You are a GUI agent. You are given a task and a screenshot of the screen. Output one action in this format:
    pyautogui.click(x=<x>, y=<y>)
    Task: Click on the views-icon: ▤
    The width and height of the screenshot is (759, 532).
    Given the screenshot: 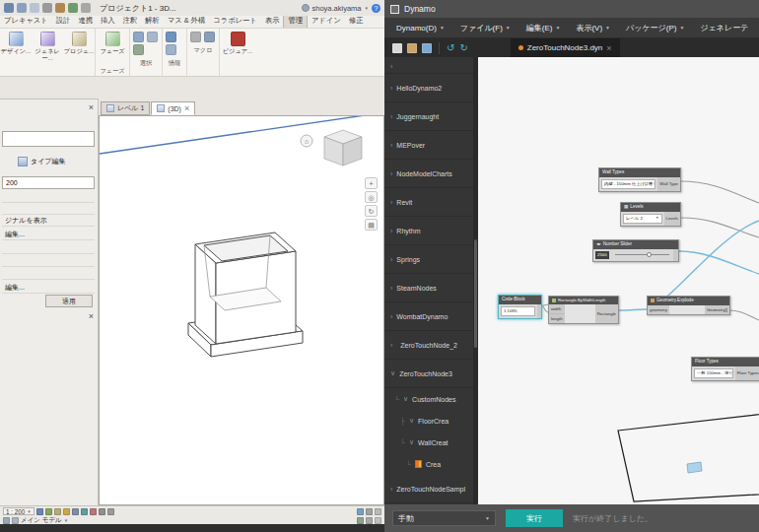 What is the action you would take?
    pyautogui.click(x=371, y=225)
    